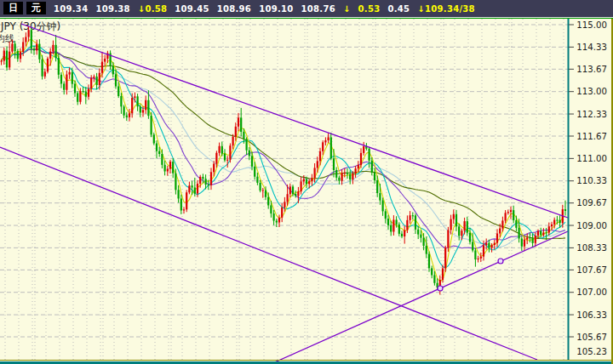  What do you see at coordinates (71, 9) in the screenshot?
I see `quote-field: 109.34` at bounding box center [71, 9].